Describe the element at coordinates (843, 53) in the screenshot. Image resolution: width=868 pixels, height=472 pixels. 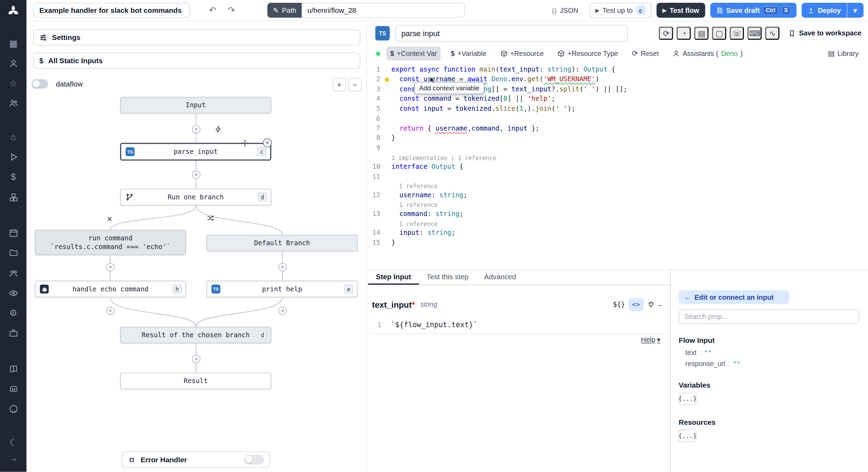
I see `library-button: ▤ Library` at that location.